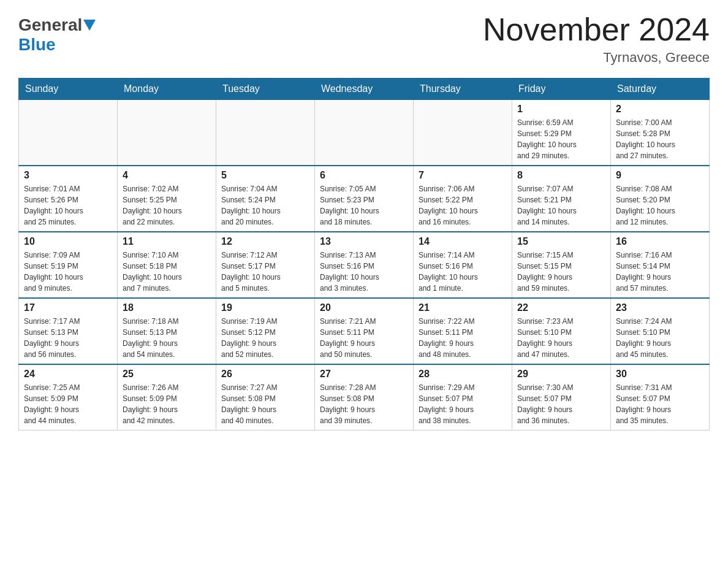 This screenshot has height=563, width=728. I want to click on day-info: Sunrise: 7:26 AM Sunset: 5:09 PM Dayligh…, so click(167, 404).